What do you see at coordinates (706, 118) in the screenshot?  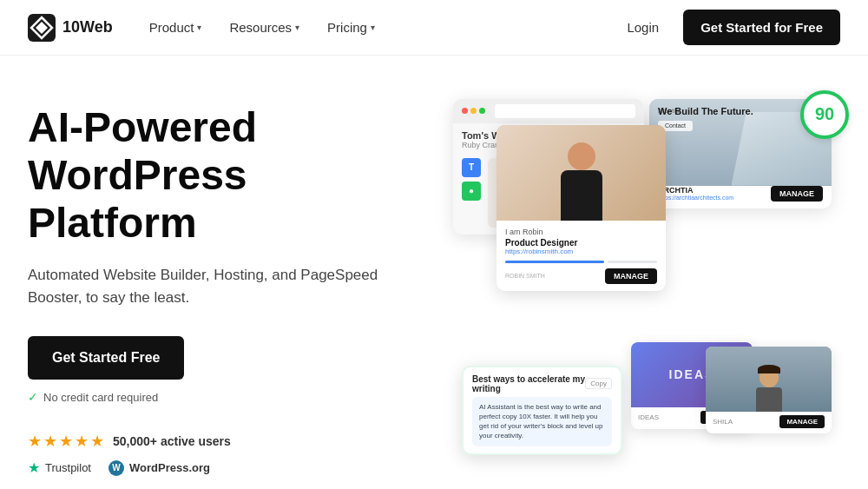 I see `archtia-title-overlay: We Build The Future. Contact` at bounding box center [706, 118].